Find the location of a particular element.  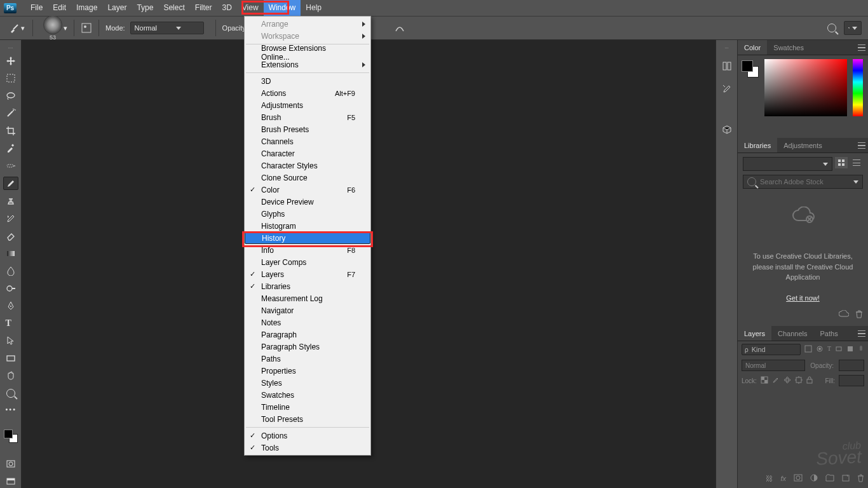

color-fg-bg is located at coordinates (747, 66).